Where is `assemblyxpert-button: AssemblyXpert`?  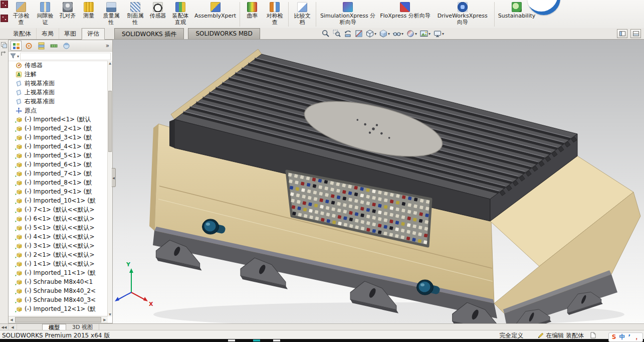
assemblyxpert-button: AssemblyXpert is located at coordinates (216, 10).